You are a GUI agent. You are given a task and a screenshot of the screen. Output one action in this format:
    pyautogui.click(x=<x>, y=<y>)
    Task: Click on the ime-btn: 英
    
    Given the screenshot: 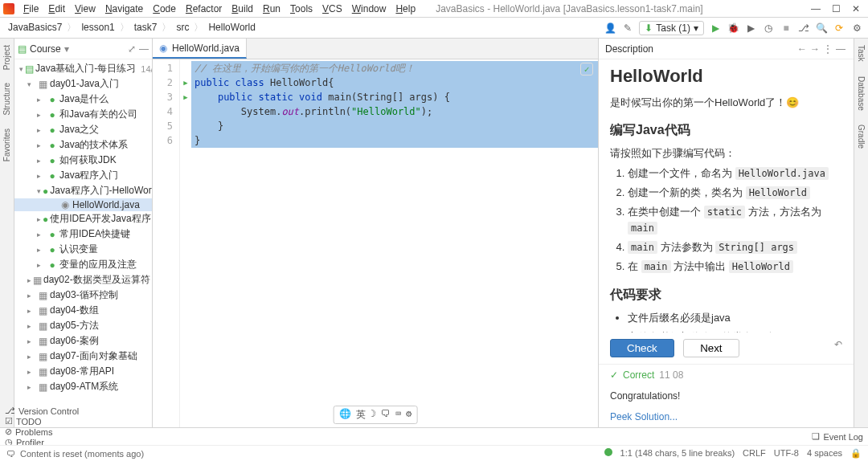 What is the action you would take?
    pyautogui.click(x=361, y=414)
    